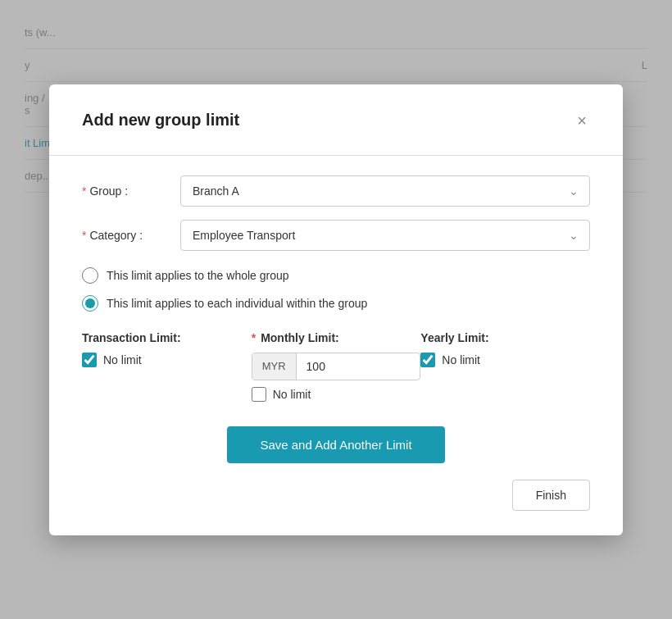 The width and height of the screenshot is (672, 619). Describe the element at coordinates (254, 338) in the screenshot. I see `monthly-required-star: *` at that location.